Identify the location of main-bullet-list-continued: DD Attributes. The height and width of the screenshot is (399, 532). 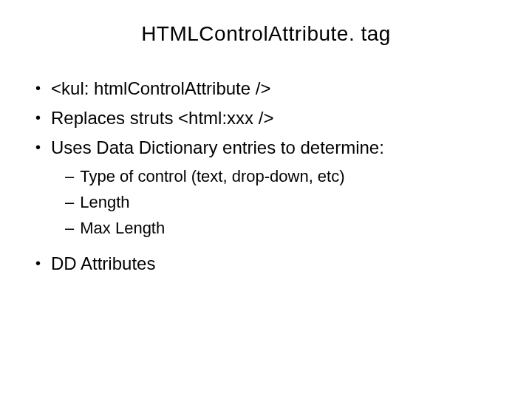
(266, 264).